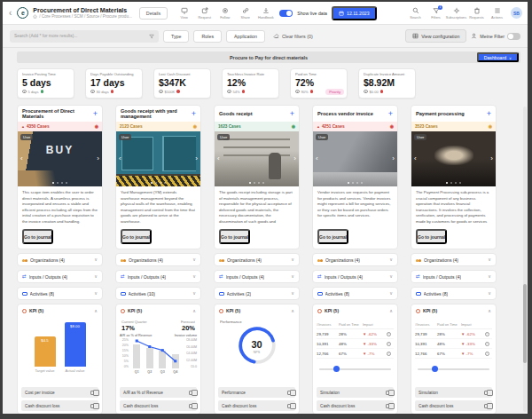 This screenshot has width=532, height=419. I want to click on breadcrumb: / Core Processes / SCM / Source / Procur…, so click(82, 16).